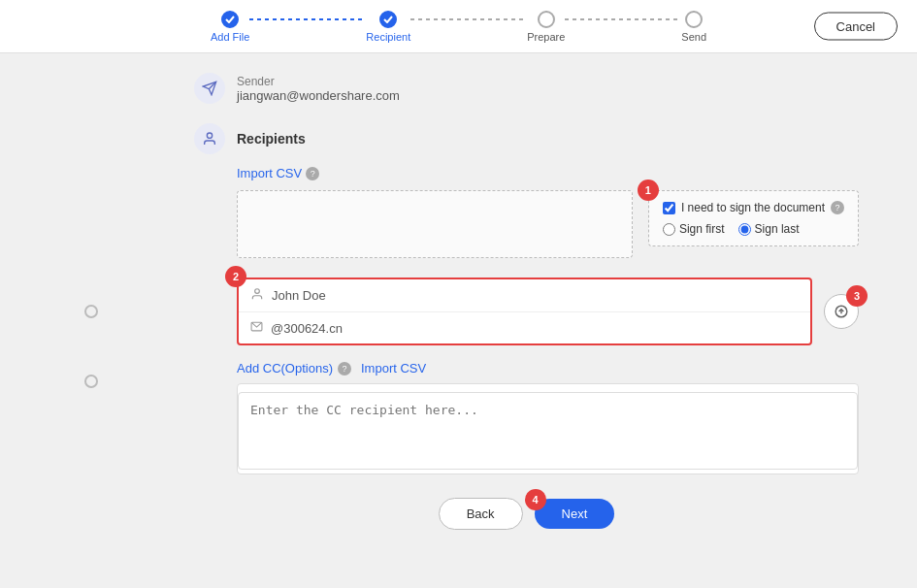 The height and width of the screenshot is (588, 917). I want to click on sign-last-option: Sign last, so click(769, 229).